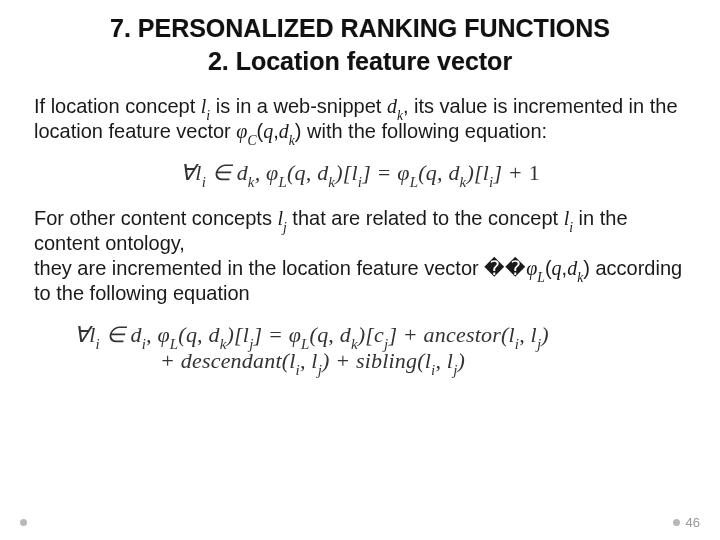 The width and height of the screenshot is (720, 540). I want to click on text: they are incremented in the location fea…, so click(280, 268).